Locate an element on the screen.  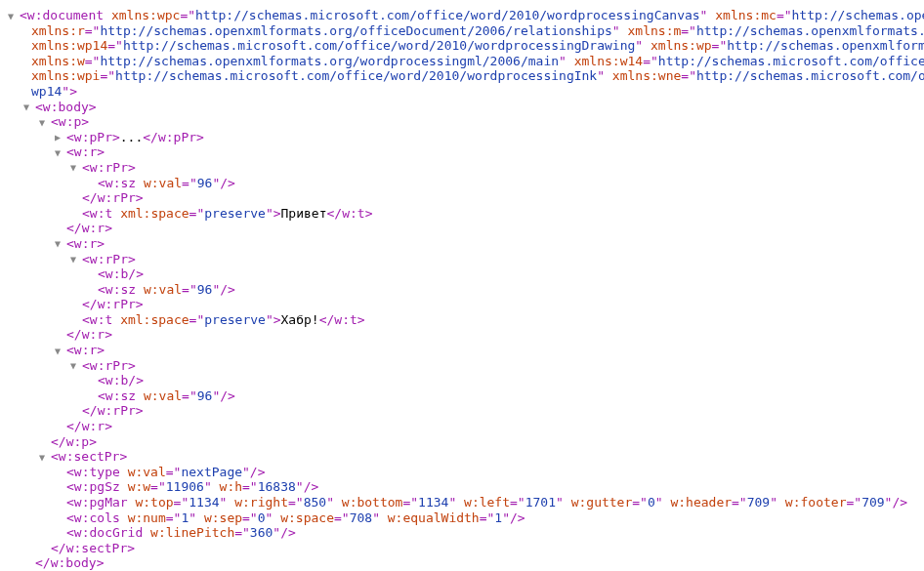
element-p: ▼<w:p> is located at coordinates (462, 122).